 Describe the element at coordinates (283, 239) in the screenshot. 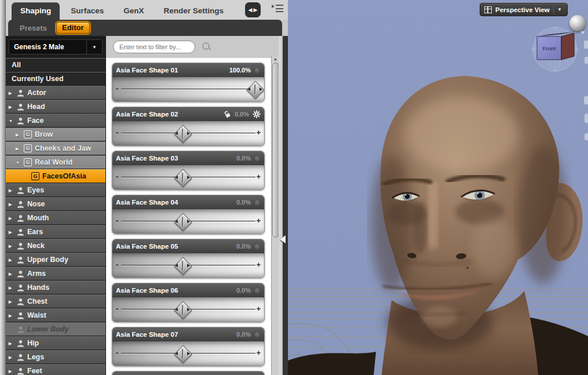

I see `panel-collapse-arrow` at that location.